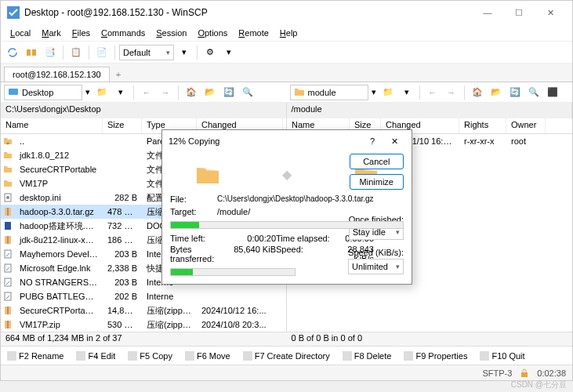  Describe the element at coordinates (43, 93) in the screenshot. I see `local-location-combo: Desktop` at that location.